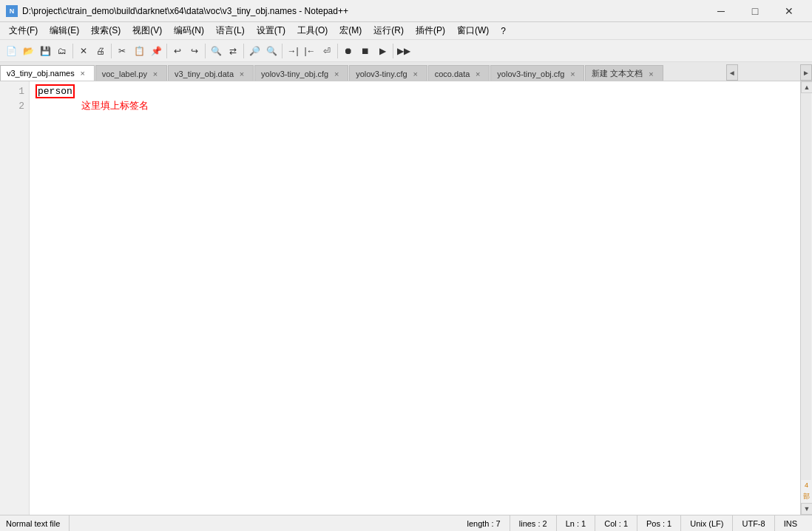 The image size is (812, 531). I want to click on status-line-ending: Unix (LF), so click(707, 524).